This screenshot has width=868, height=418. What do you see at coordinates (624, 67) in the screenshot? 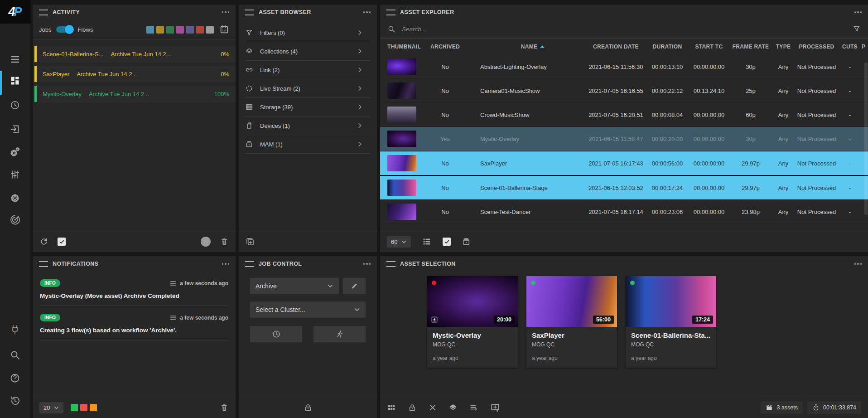
I see `table-row: NoAbstract-Lighting-Overlay2021-06-15 11…` at bounding box center [624, 67].